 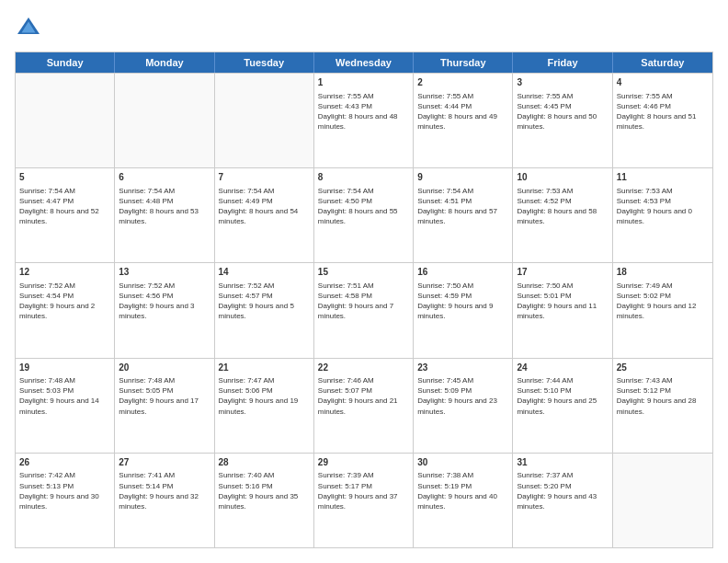 What do you see at coordinates (663, 272) in the screenshot?
I see `day-number: 18` at bounding box center [663, 272].